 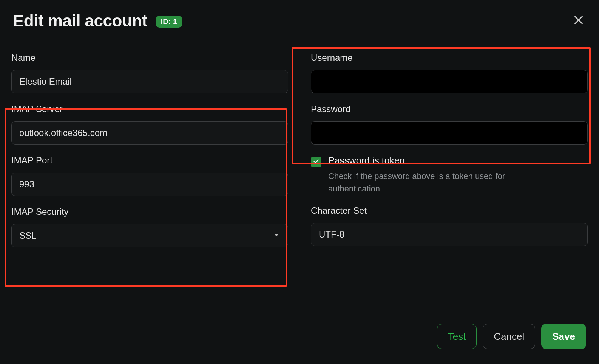 What do you see at coordinates (457, 336) in the screenshot?
I see `test-button: Test` at bounding box center [457, 336].